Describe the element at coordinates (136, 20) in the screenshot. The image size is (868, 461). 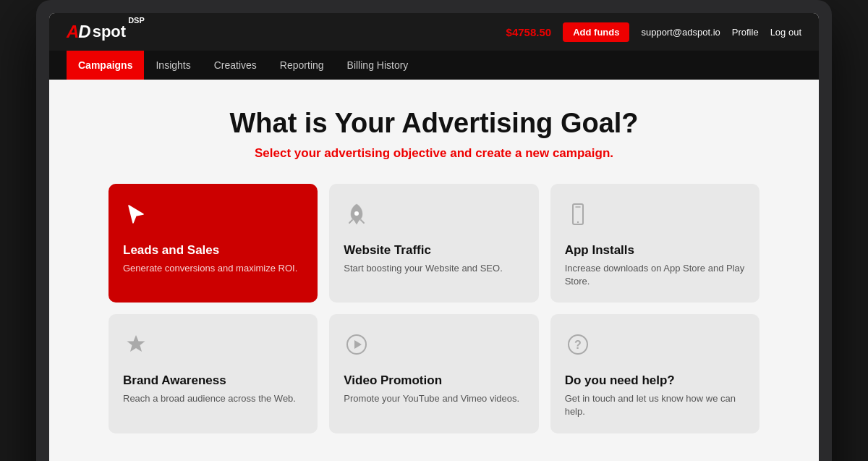
I see `logo-dsp: DSP` at that location.